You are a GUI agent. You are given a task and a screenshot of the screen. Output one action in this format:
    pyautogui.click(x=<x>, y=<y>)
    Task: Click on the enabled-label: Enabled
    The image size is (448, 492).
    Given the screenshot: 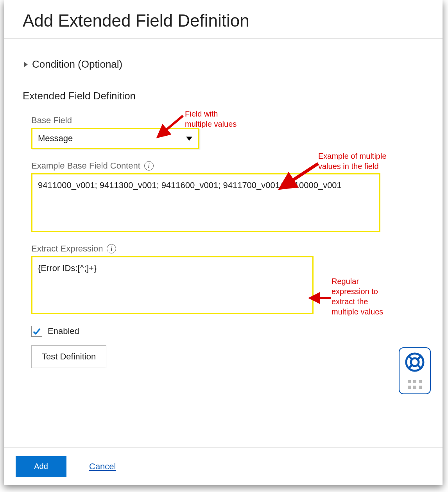 What is the action you would take?
    pyautogui.click(x=63, y=331)
    